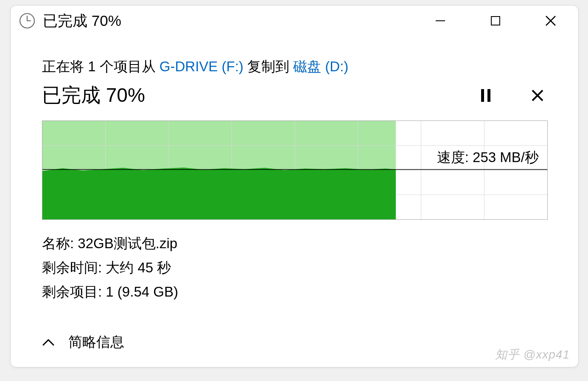 The width and height of the screenshot is (588, 381). Describe the element at coordinates (486, 95) in the screenshot. I see `pause-button` at that location.